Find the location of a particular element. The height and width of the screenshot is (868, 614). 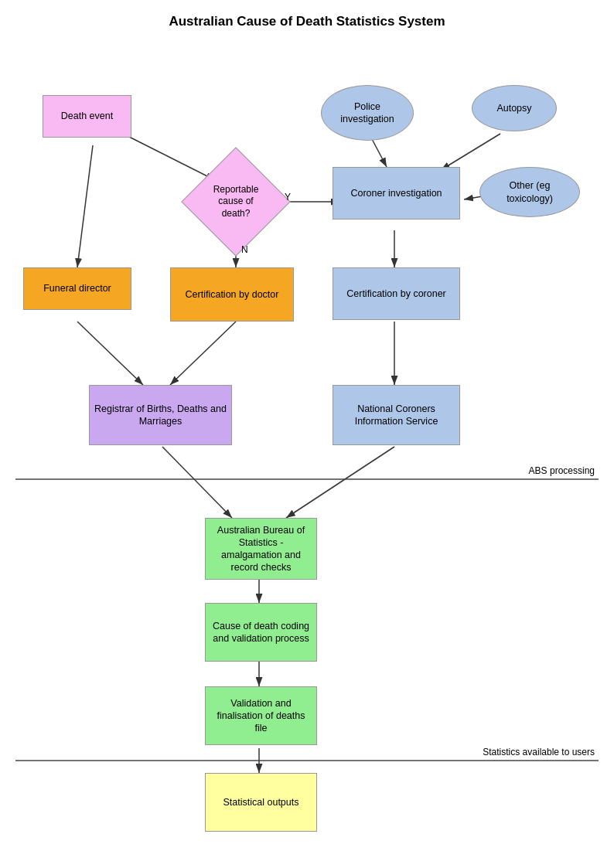

abs-processing-label: ABS processing is located at coordinates (561, 471).